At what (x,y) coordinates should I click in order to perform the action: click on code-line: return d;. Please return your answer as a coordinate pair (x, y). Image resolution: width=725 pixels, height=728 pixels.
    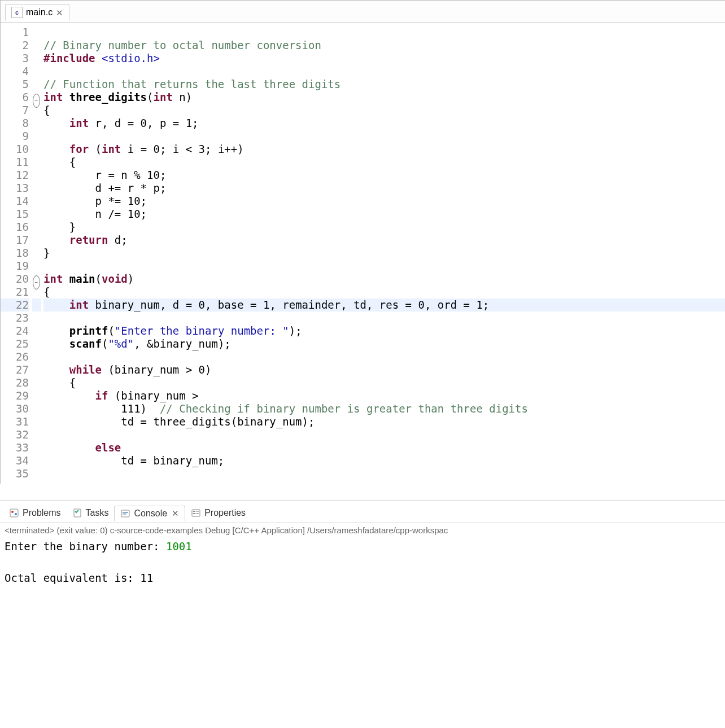
    Looking at the image, I should click on (384, 240).